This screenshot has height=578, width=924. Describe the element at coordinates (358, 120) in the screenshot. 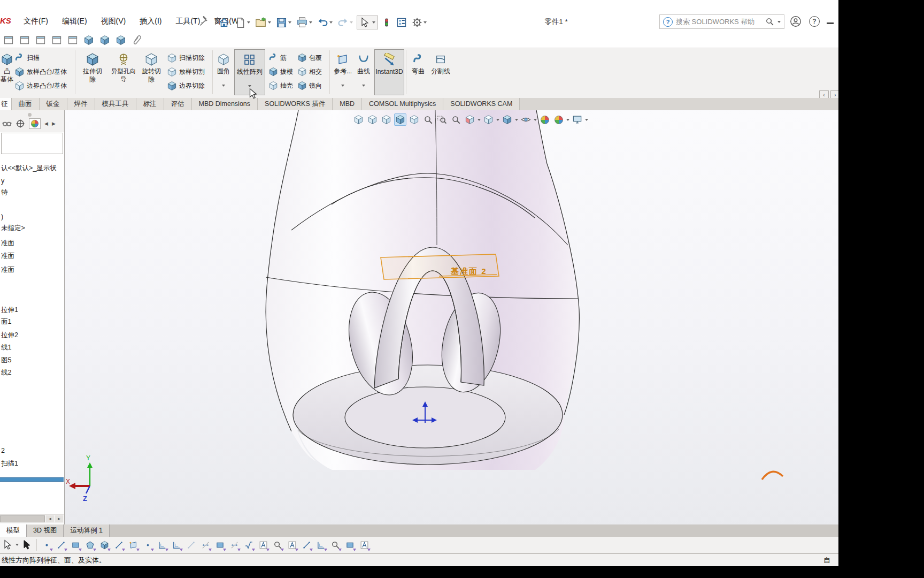

I see `zoom-to-fit-icon` at that location.